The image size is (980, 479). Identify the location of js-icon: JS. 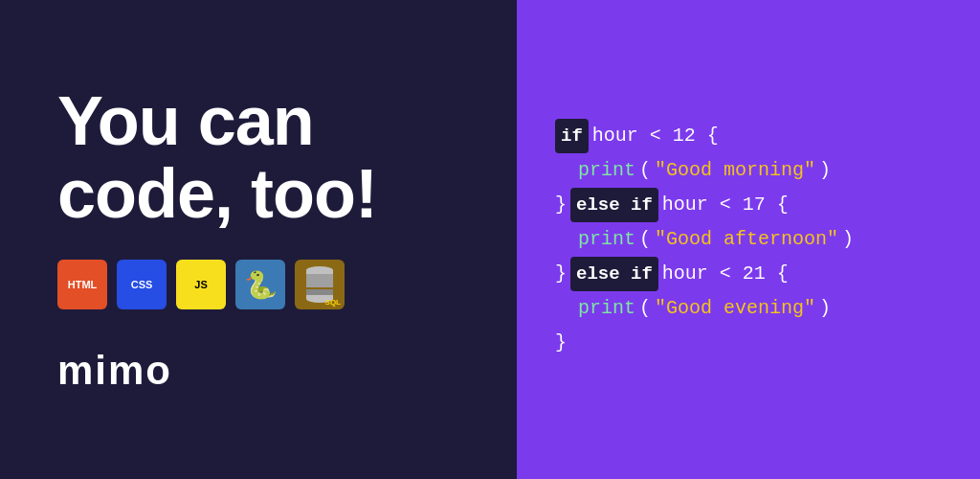
(201, 285).